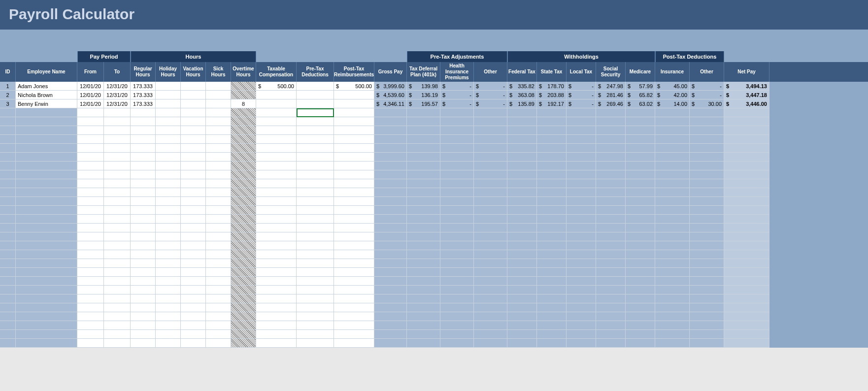 The image size is (868, 391). Describe the element at coordinates (143, 219) in the screenshot. I see `cell-regular` at that location.